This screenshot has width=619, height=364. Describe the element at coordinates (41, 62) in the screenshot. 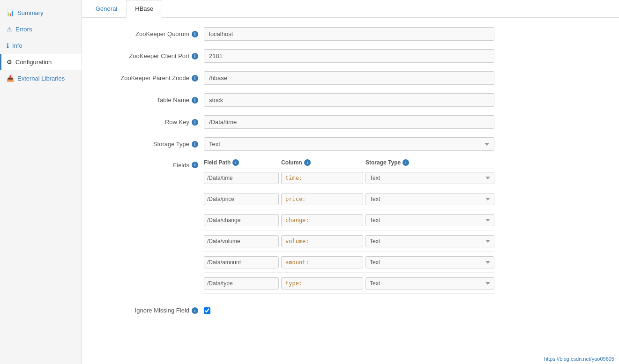

I see `sidebar-item-configuration: ⚙ Configuration` at that location.